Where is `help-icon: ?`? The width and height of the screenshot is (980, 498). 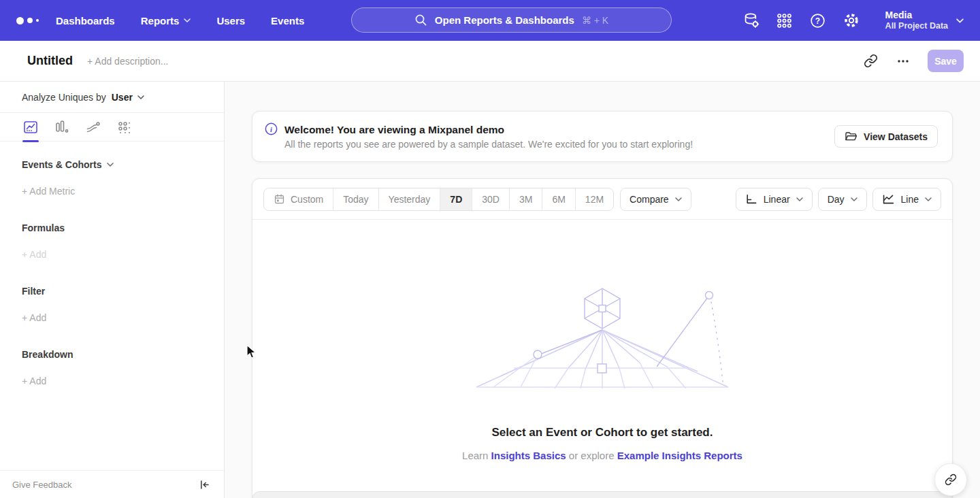 help-icon: ? is located at coordinates (818, 20).